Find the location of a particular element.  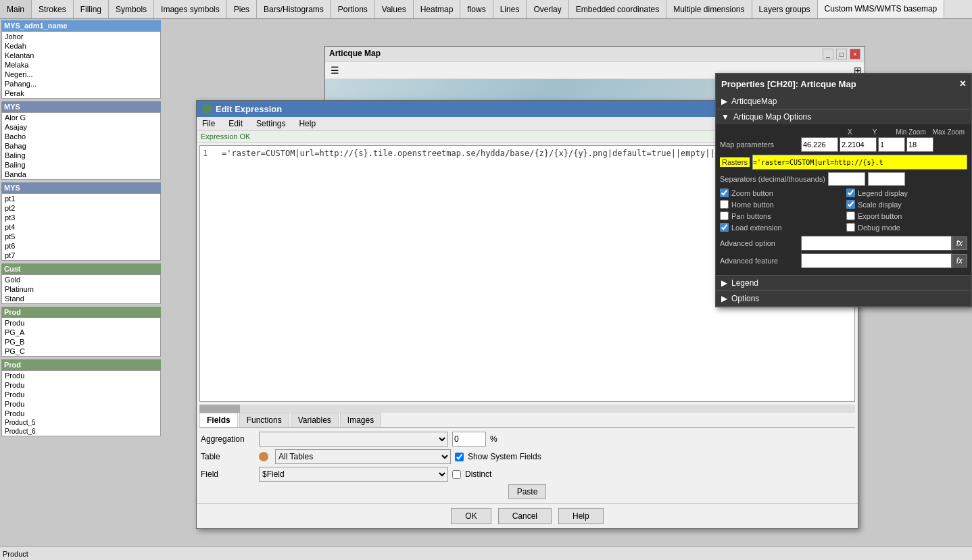

props-section-articquemap-header: ▶ ArticqueMap is located at coordinates (844, 101).